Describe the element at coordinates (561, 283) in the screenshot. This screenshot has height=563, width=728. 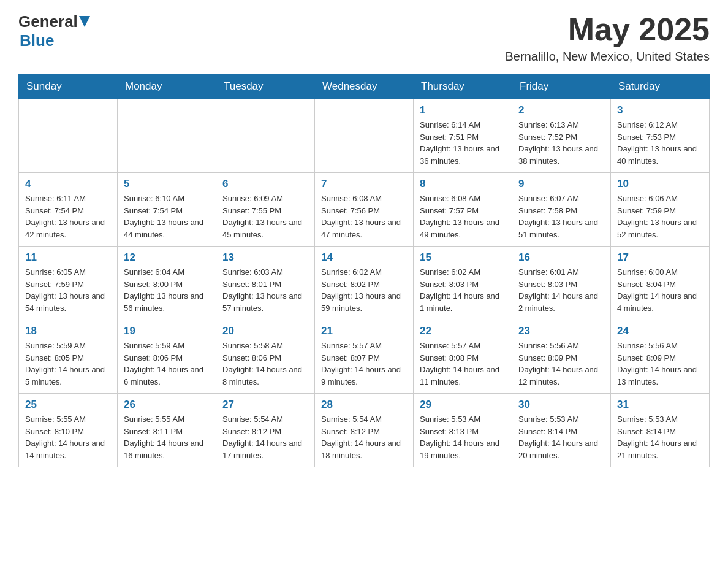
I see `calendar-day-cell: 16Sunrise: 6:01 AM Sunset: 8:03 PM Dayli…` at that location.